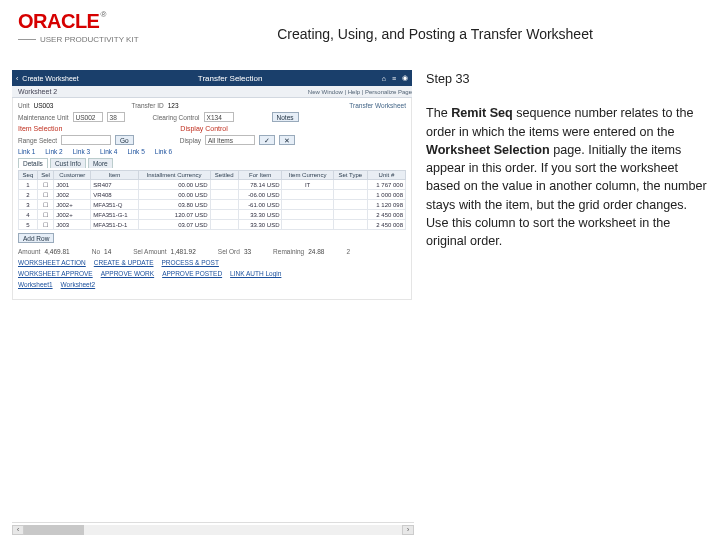 This screenshot has width=720, height=540. Describe the element at coordinates (68, 163) in the screenshot. I see `tab-custinfo: Cust Info` at that location.